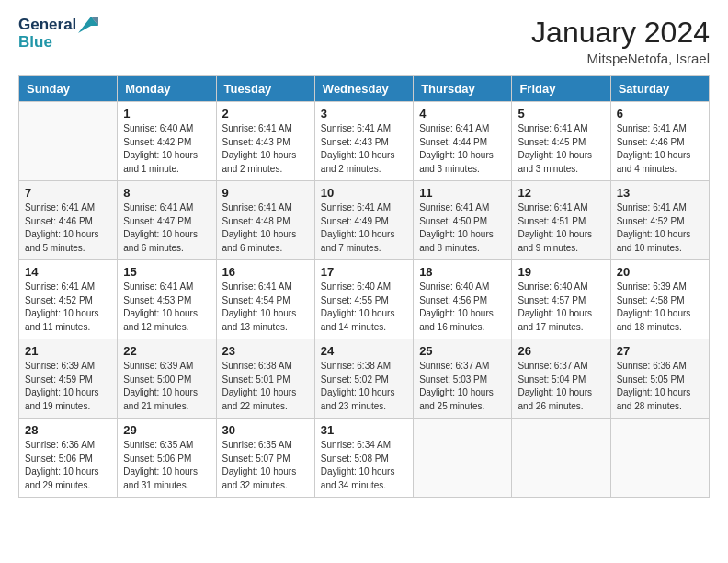  Describe the element at coordinates (266, 307) in the screenshot. I see `day-info: Sunrise: 6:41 AM Sunset: 4:54 PM Dayligh…` at that location.